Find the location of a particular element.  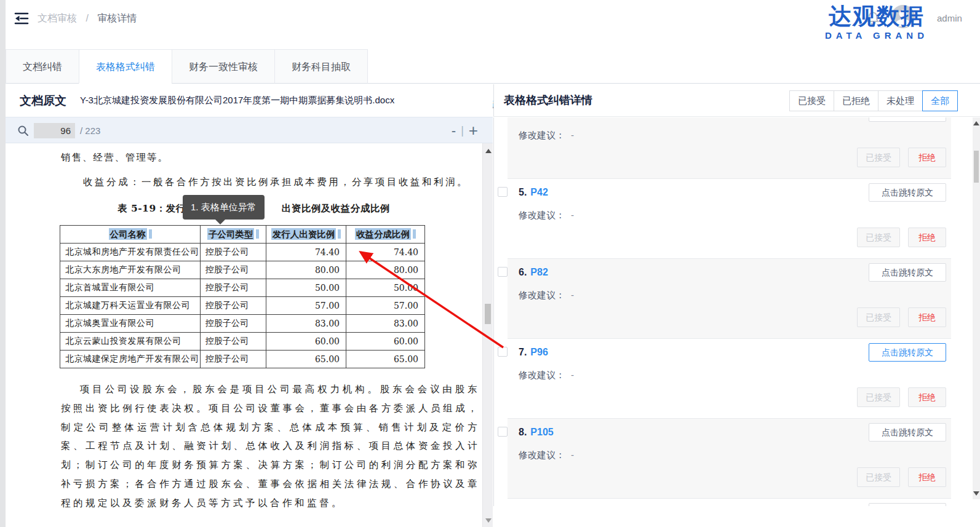

detail-title-row: 表格格式纠错详情 已接受已拒绝未处理全部 is located at coordinates (737, 101).